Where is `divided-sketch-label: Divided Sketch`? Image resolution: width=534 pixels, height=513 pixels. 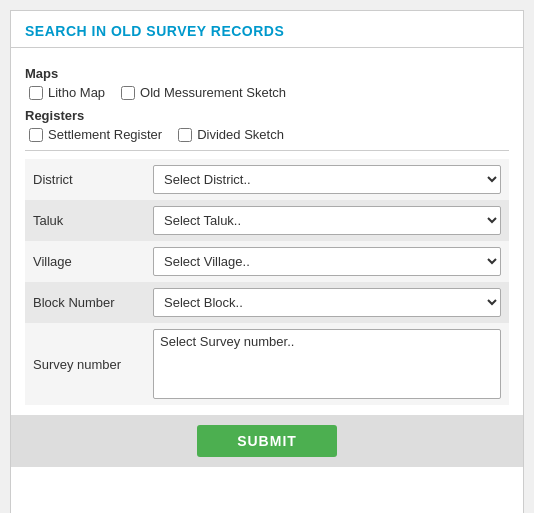 divided-sketch-label: Divided Sketch is located at coordinates (231, 134).